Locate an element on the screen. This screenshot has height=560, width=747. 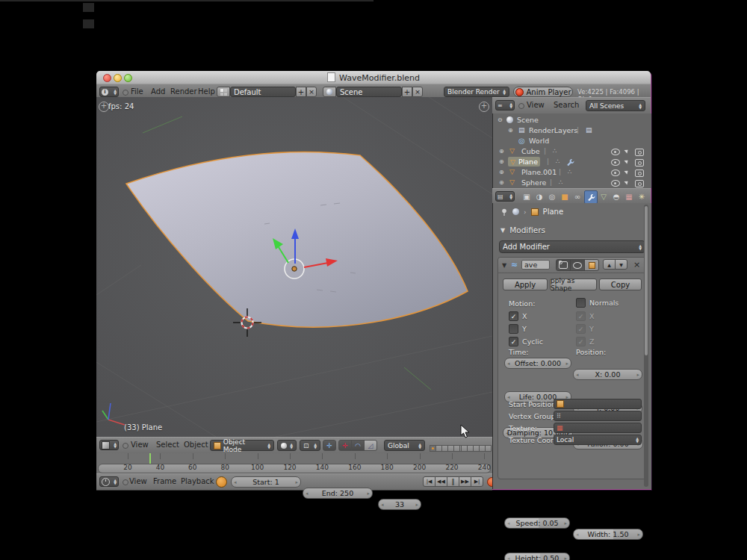
anim-player-button: Anim Player is located at coordinates (543, 92).